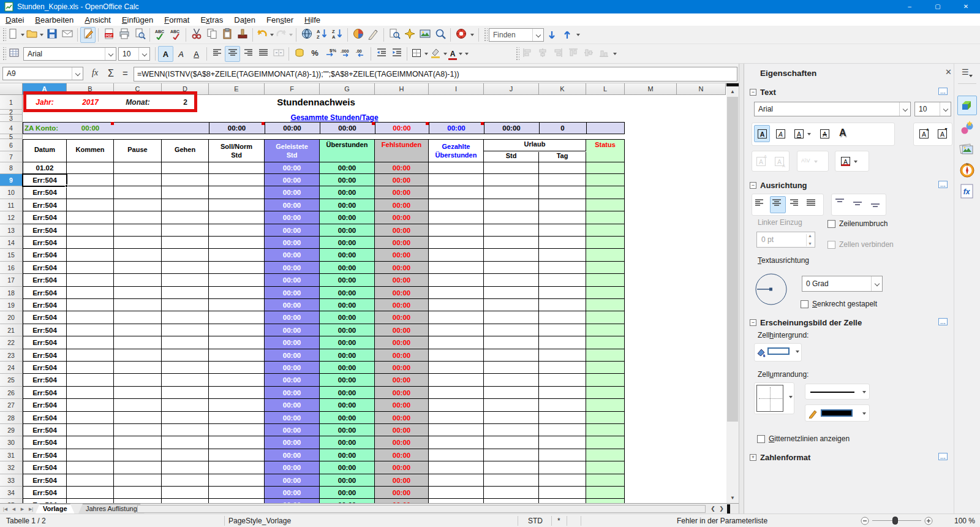 Image resolution: width=980 pixels, height=527 pixels. I want to click on row-header-35: 35, so click(11, 501).